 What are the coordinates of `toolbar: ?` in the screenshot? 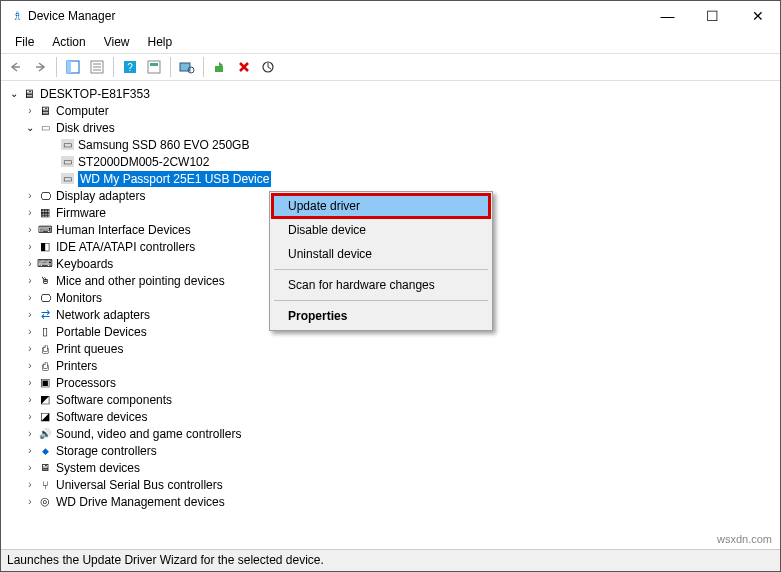 It's located at (390, 67).